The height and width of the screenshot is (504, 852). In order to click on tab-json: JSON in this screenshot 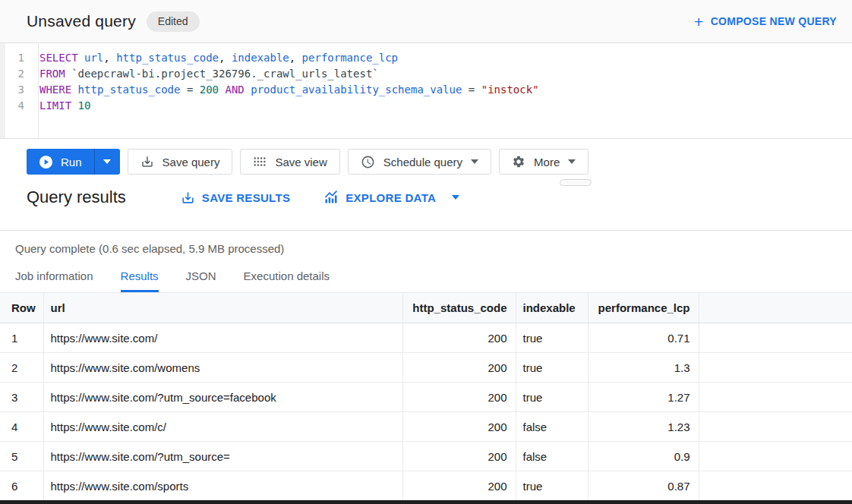, I will do `click(201, 281)`.